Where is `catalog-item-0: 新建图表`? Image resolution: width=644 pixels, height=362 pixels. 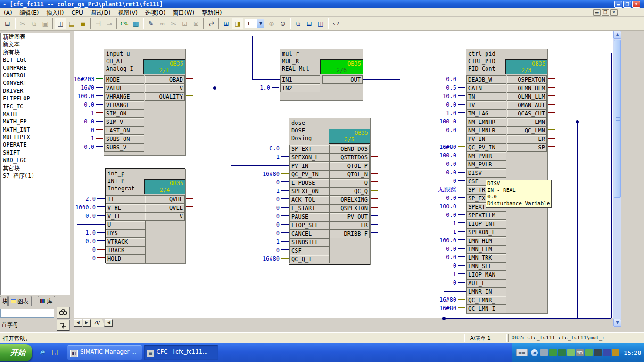 catalog-item-0: 新建图表 is located at coordinates (35, 37).